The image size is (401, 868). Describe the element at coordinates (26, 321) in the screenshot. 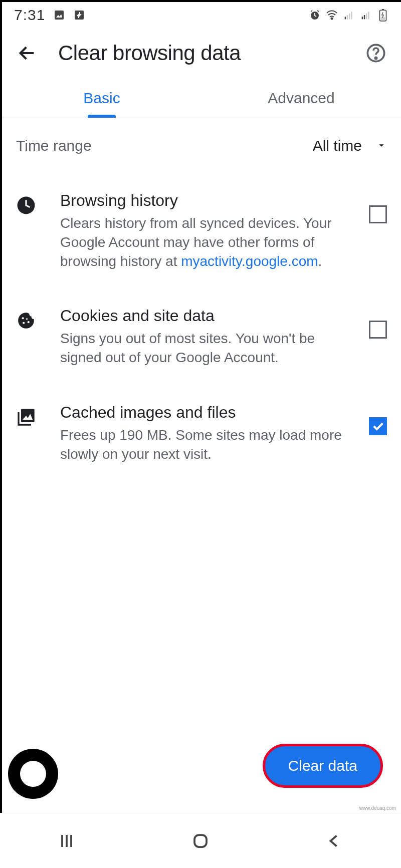

I see `cookie-icon` at that location.